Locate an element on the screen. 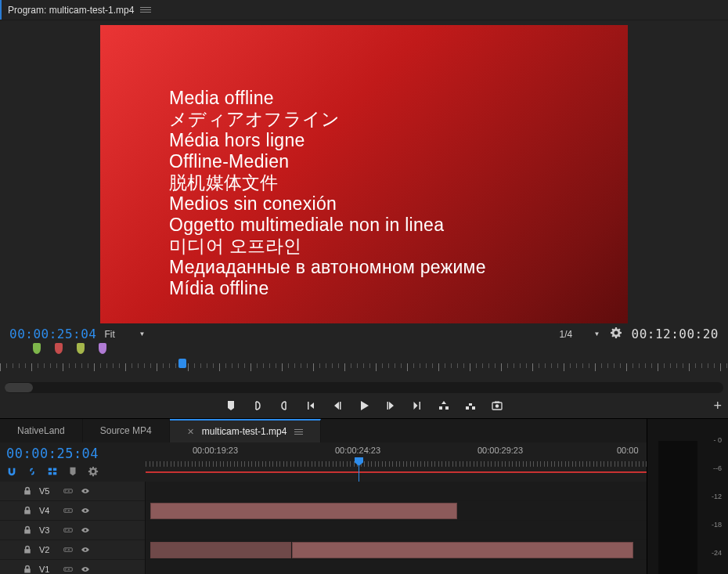 This screenshot has width=728, height=574. go-to-in-button is located at coordinates (311, 406).